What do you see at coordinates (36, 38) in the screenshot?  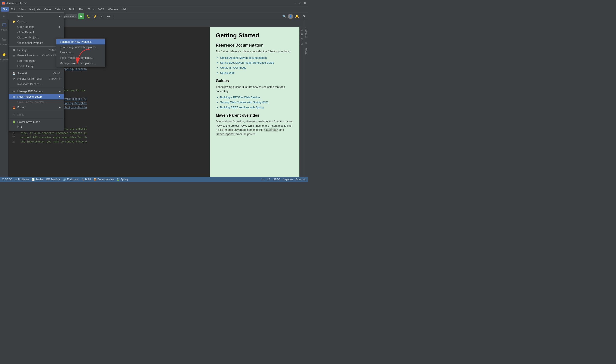 I see `menu-item-close-all-projects: Close All Projects` at bounding box center [36, 38].